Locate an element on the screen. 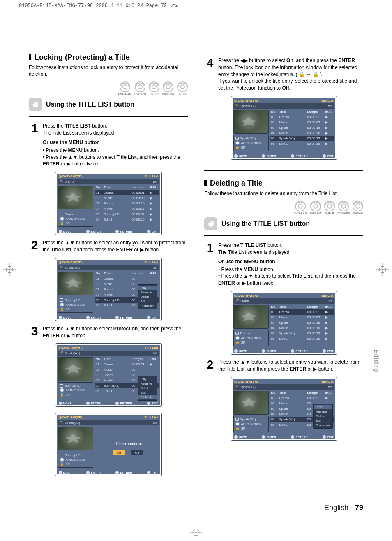 The image size is (392, 541). osd-titlelist-locked: DVD-RW(VR)Title List 🎬 Sports(A1)5/6 Spo… is located at coordinates (284, 128).